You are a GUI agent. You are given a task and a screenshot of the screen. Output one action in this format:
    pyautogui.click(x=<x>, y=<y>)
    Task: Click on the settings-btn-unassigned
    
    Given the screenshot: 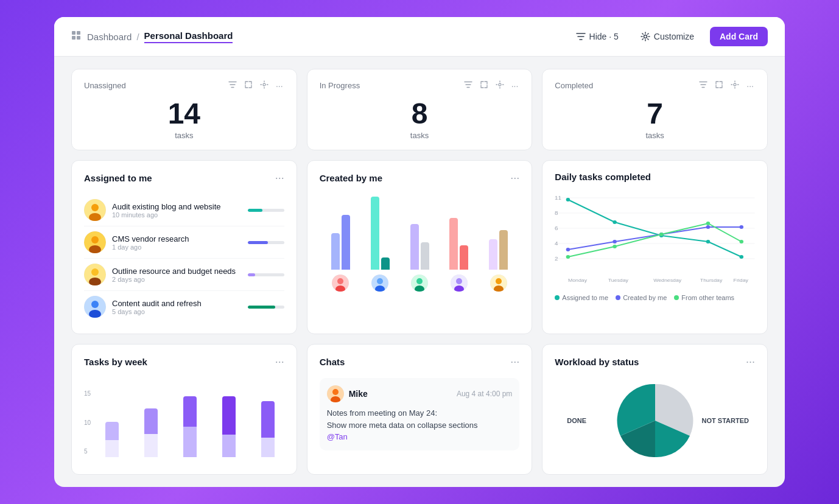 What is the action you would take?
    pyautogui.click(x=264, y=85)
    